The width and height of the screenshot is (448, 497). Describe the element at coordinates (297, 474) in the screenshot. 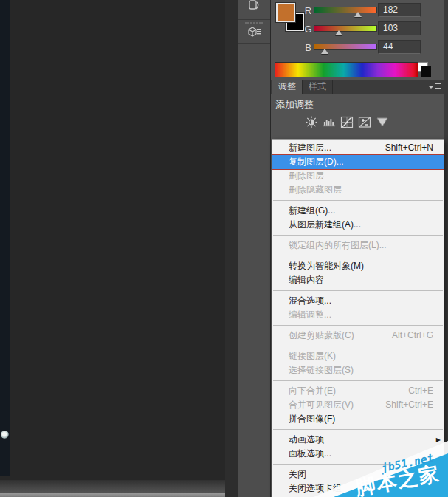

I see `menu-item-label: 关闭` at that location.